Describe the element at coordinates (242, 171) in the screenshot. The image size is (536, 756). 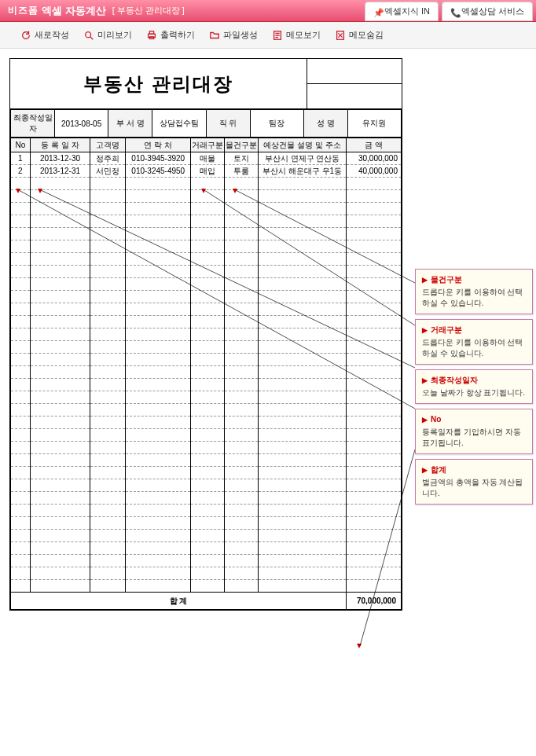
I see `cell-pt: 투룸` at that location.